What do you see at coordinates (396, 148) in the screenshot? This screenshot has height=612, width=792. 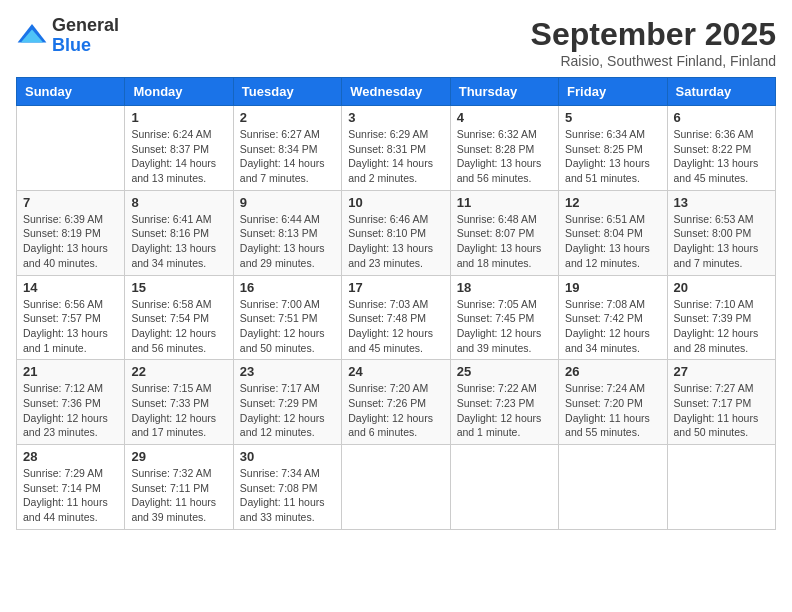 I see `calendar-week-0: 1Sunrise: 6:24 AMSunset: 8:37 PMDaylight…` at bounding box center [396, 148].